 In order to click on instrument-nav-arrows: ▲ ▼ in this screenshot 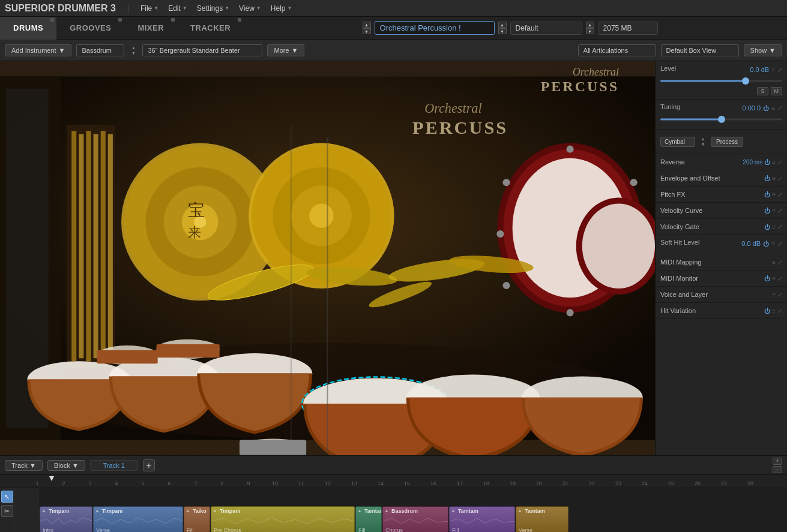, I will do `click(367, 28)`.